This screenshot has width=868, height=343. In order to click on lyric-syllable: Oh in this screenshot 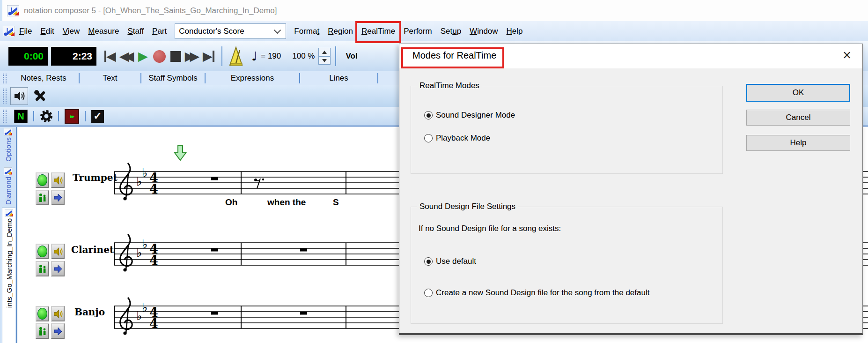, I will do `click(231, 202)`.